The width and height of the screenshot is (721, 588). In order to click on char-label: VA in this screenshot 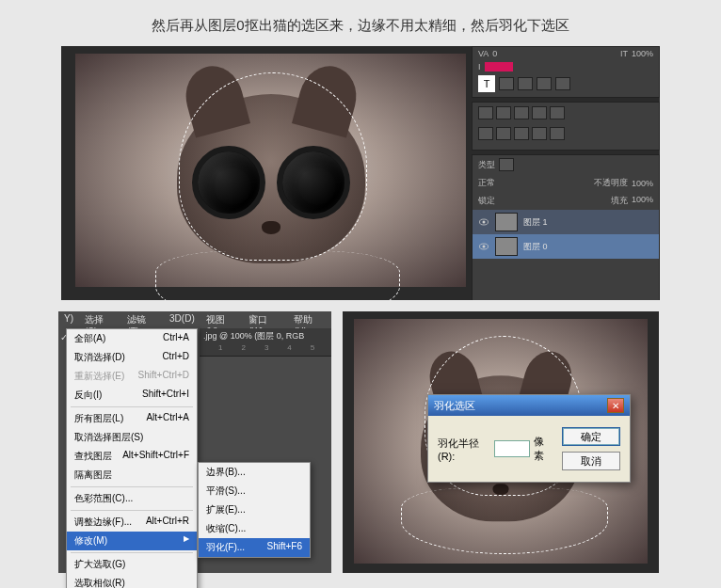, I will do `click(484, 54)`.